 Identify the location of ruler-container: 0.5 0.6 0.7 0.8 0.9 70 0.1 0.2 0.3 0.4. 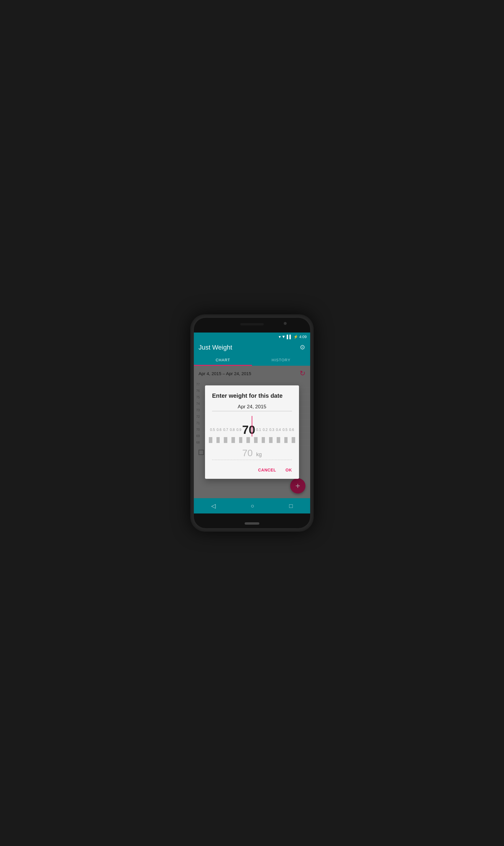
(252, 426).